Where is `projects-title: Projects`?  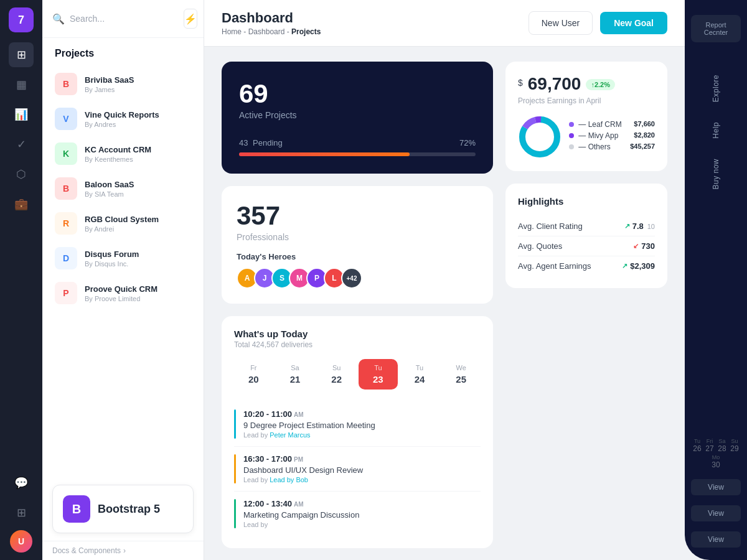
projects-title: Projects is located at coordinates (123, 51).